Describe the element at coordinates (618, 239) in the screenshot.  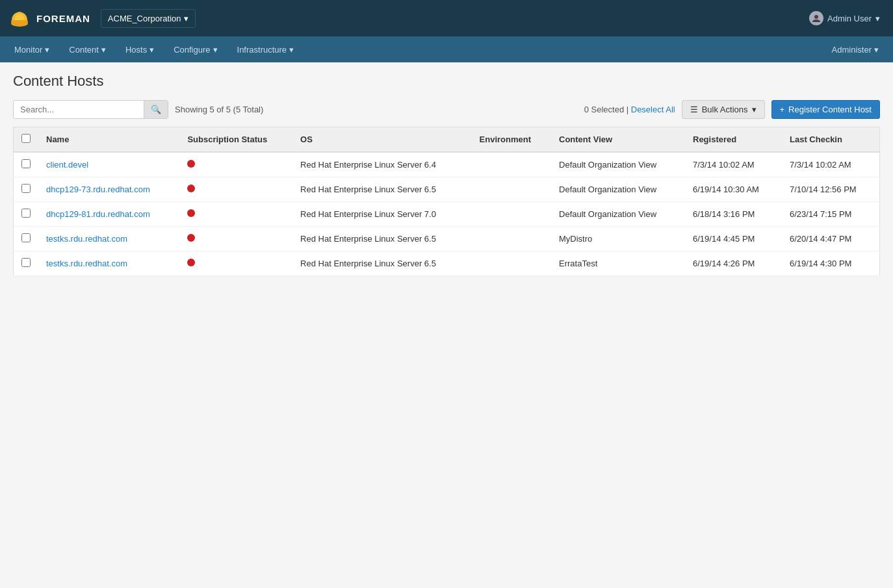
I see `row-content-view: MyDistro` at that location.